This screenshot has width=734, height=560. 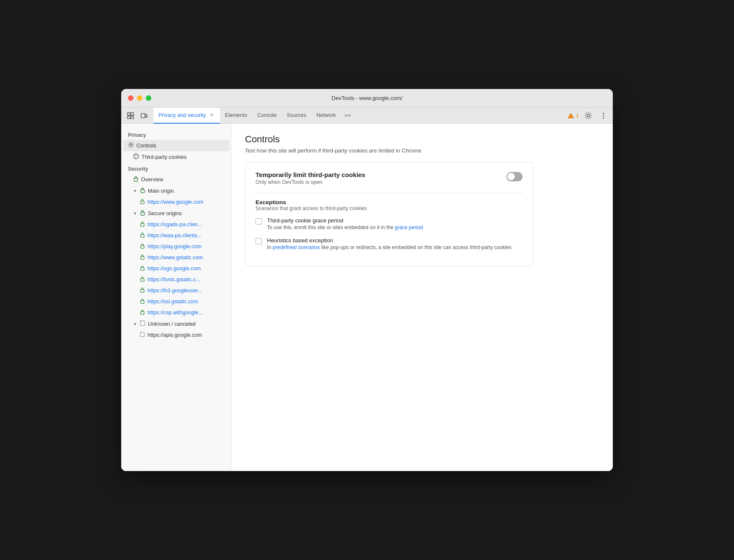 What do you see at coordinates (140, 98) in the screenshot?
I see `minimize-button` at bounding box center [140, 98].